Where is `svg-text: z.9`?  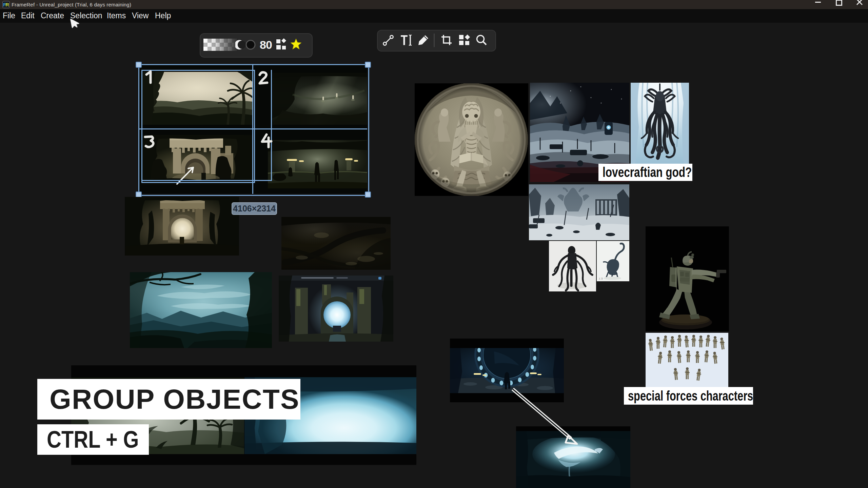 svg-text: z.9 is located at coordinates (601, 279).